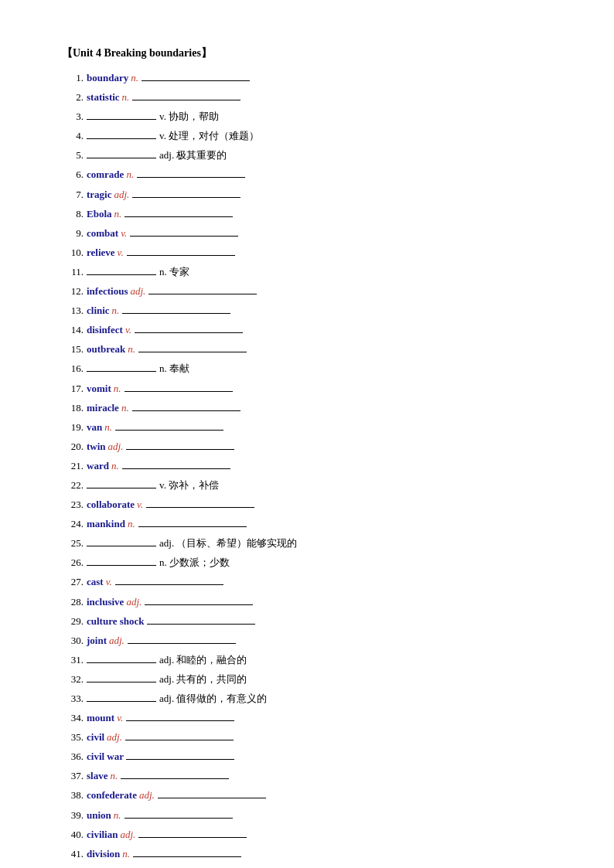 This screenshot has height=868, width=614. Describe the element at coordinates (73, 485) in the screenshot. I see `item-number: 22.` at that location.